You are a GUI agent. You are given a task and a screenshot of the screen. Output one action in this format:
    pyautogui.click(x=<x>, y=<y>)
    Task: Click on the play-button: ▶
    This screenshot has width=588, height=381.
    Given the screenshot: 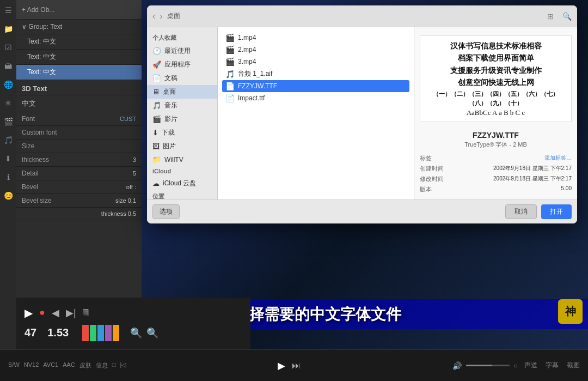 What is the action you would take?
    pyautogui.click(x=28, y=313)
    